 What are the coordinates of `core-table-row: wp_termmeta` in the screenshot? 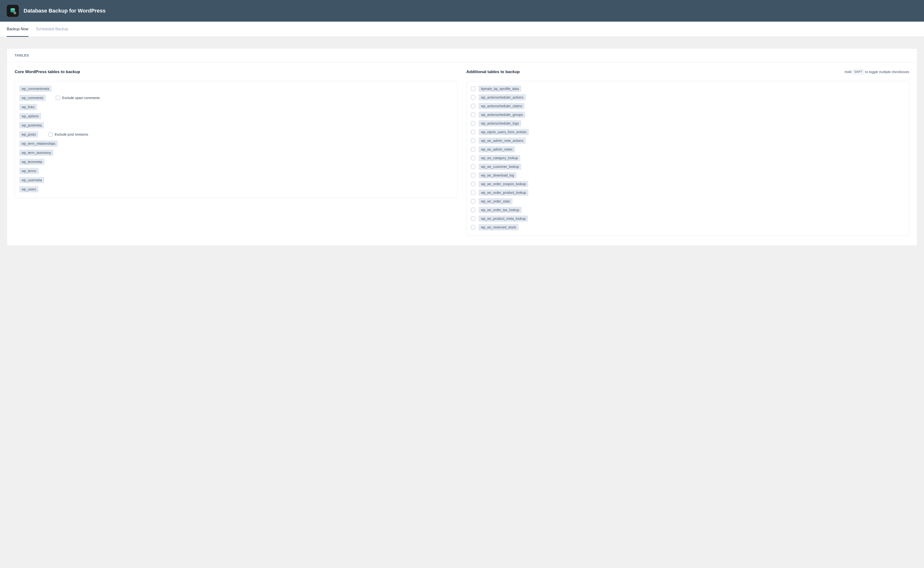 It's located at (236, 162).